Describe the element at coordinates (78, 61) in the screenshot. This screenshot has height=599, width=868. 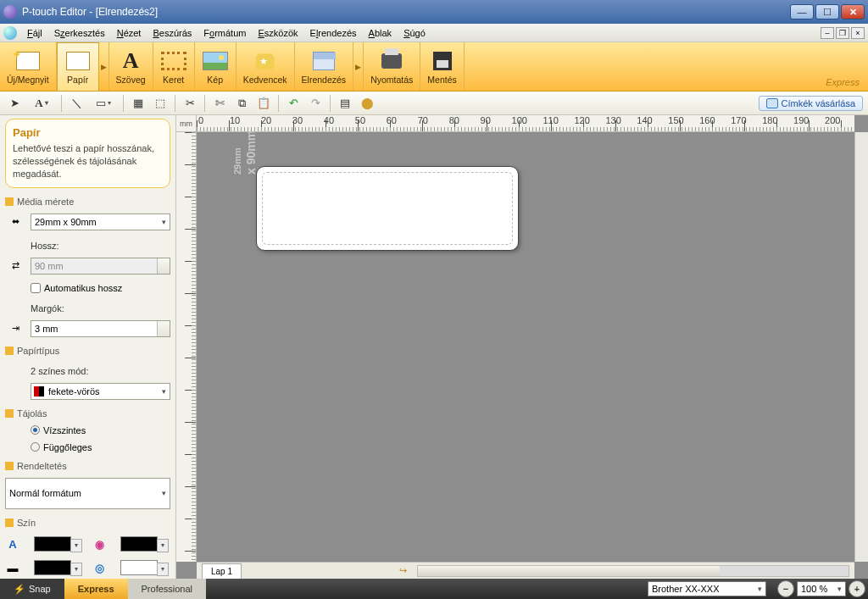
I see `paper-icon` at that location.